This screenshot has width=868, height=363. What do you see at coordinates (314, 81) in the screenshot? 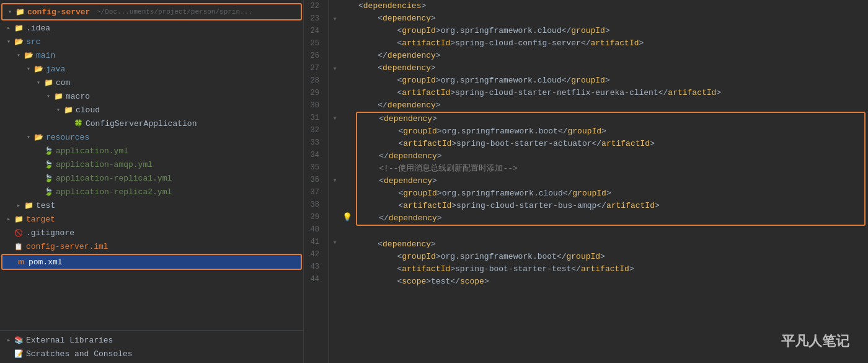
I see `line-num-28: 28` at bounding box center [314, 81].